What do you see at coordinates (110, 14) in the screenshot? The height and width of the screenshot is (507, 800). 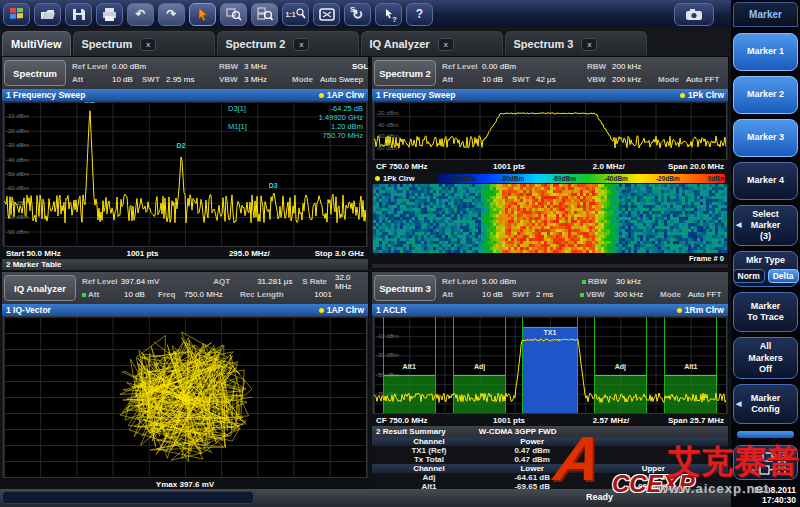 I see `print-icon` at bounding box center [110, 14].